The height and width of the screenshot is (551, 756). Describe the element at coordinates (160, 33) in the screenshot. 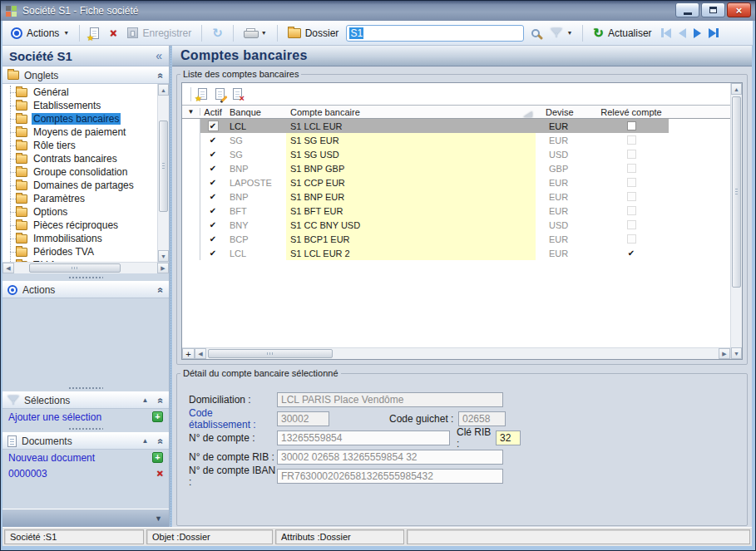

I see `save-button: Enregistrer` at that location.